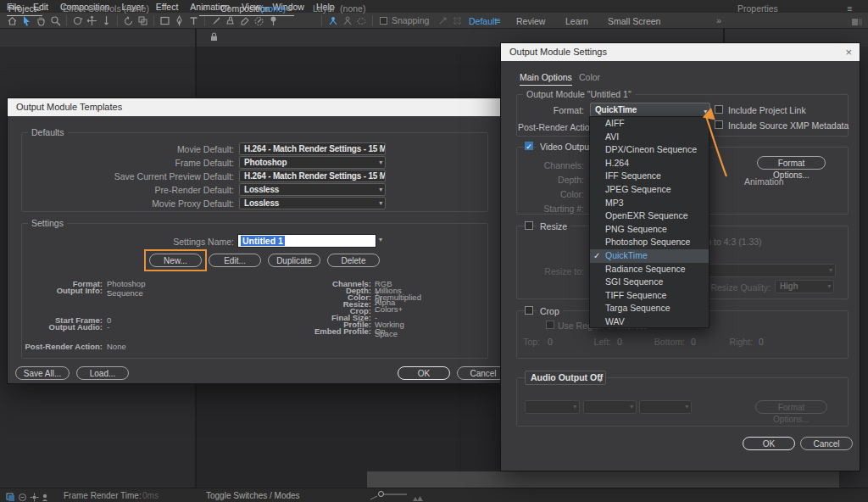 The width and height of the screenshot is (868, 502). I want to click on edit-button: Edit..., so click(235, 260).